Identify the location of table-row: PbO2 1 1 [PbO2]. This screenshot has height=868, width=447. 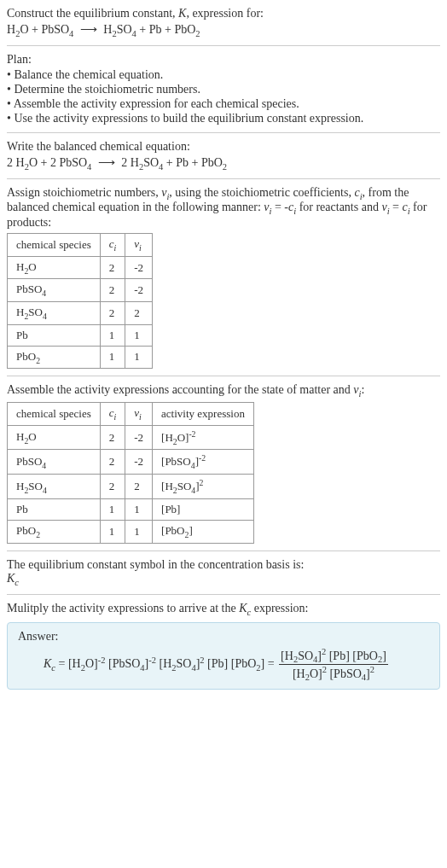
(131, 533).